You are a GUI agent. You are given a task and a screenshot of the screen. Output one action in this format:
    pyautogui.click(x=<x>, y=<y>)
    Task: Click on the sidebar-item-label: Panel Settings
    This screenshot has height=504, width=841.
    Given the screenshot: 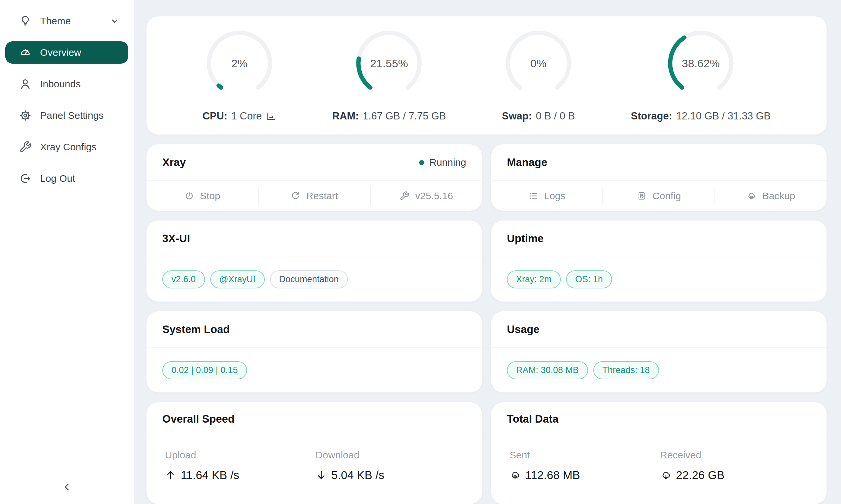 What is the action you would take?
    pyautogui.click(x=72, y=115)
    